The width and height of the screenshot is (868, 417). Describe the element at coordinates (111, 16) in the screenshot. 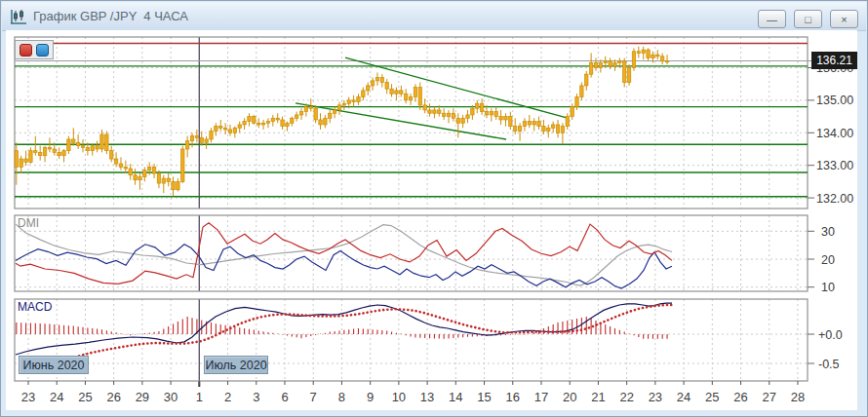

I see `window-title: График GBP /JPY 4 ЧАСА` at that location.